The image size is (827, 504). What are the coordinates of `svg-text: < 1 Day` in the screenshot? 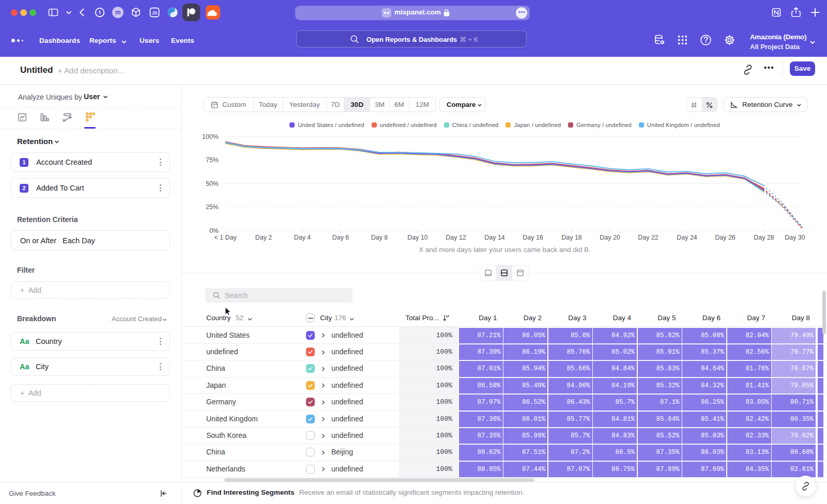 It's located at (225, 238).